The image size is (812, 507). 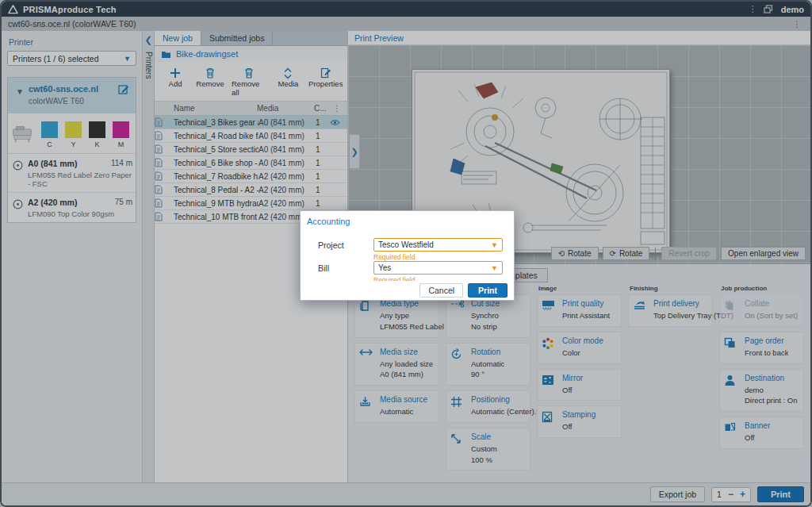 What do you see at coordinates (488, 290) in the screenshot?
I see `dialog-print-button: Print` at bounding box center [488, 290].